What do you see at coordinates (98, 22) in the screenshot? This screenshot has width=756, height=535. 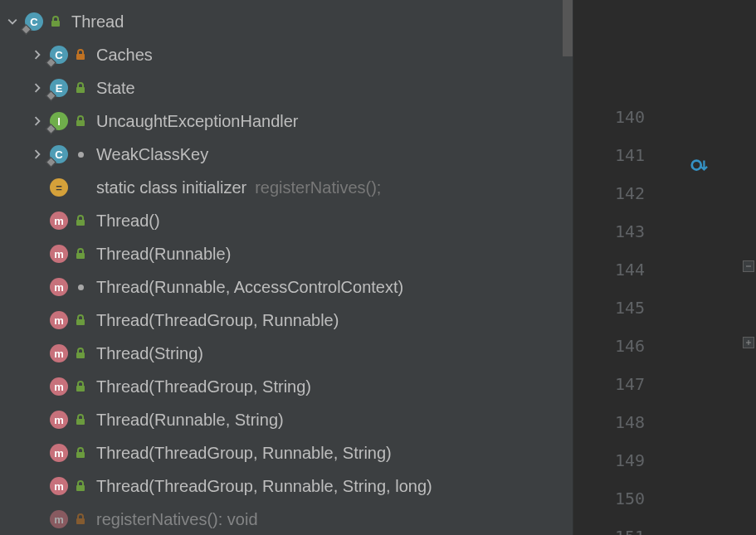 I see `tree-item-label: Thread` at bounding box center [98, 22].